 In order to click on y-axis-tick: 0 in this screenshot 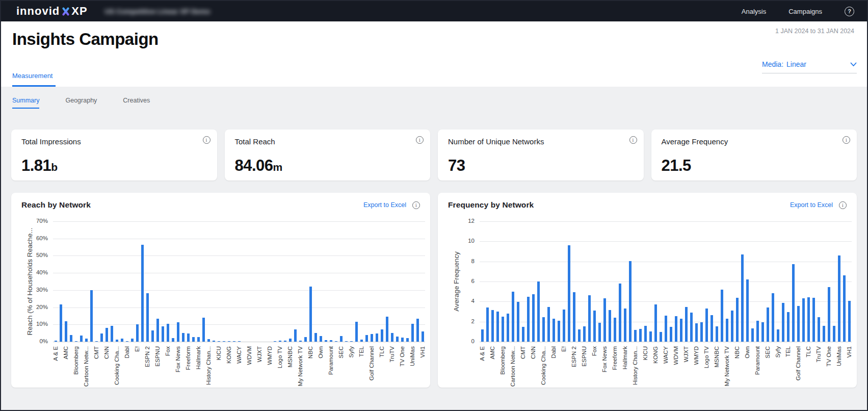, I will do `click(460, 341)`.